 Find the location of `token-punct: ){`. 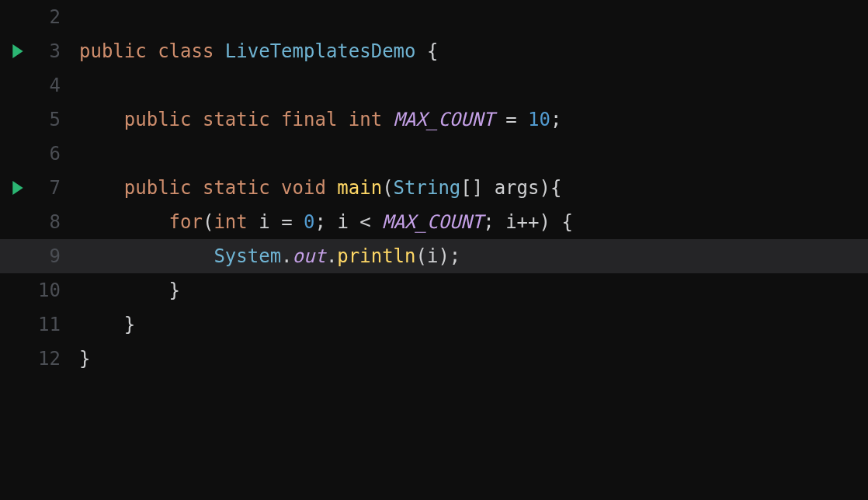

token-punct: ){ is located at coordinates (550, 188).